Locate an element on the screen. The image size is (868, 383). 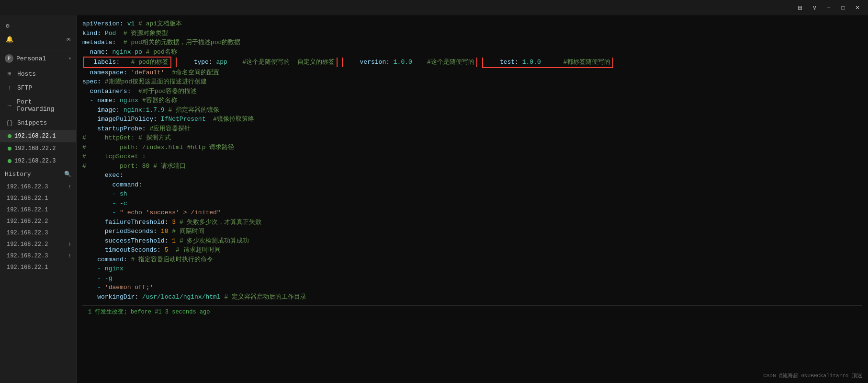
sidebar-settings: ⚙ is located at coordinates (38, 26).